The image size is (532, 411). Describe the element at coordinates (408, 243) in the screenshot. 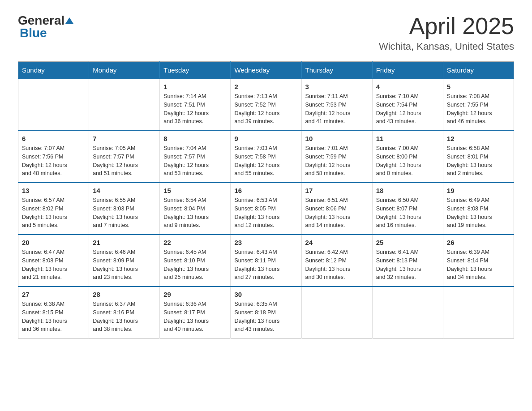

I see `day-number: 25` at that location.